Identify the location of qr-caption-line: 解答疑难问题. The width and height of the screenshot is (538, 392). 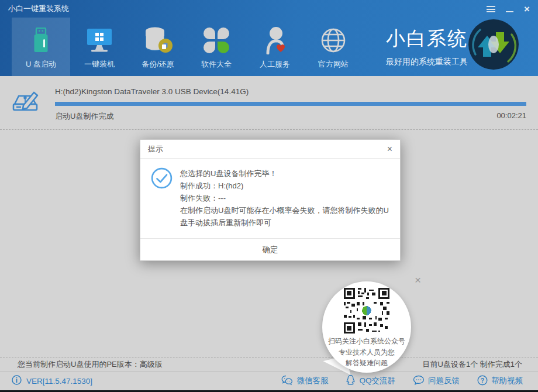
(367, 363).